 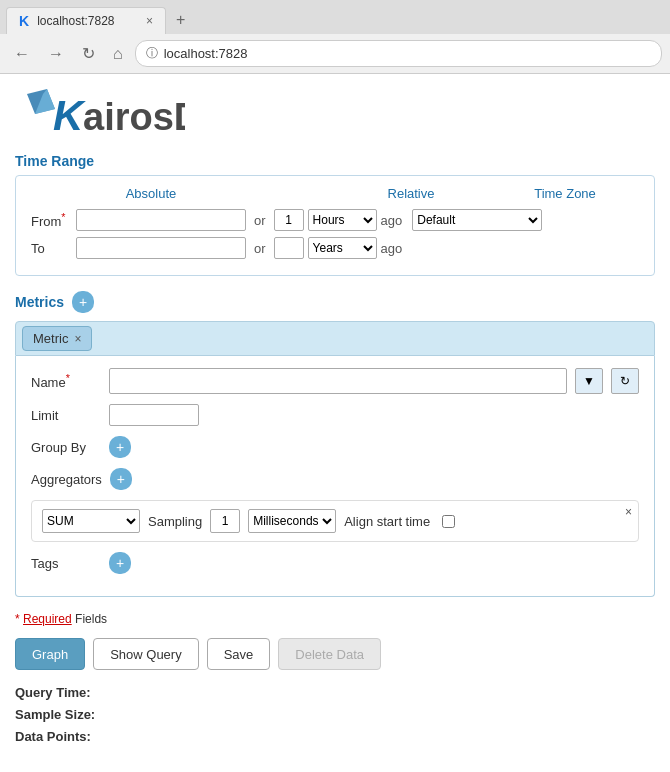 I want to click on required-fields-text: * Required Fields, so click(x=335, y=619).